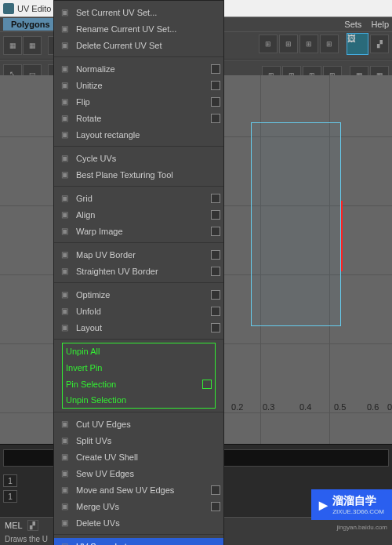 The width and height of the screenshot is (392, 545). Describe the element at coordinates (9, 9) in the screenshot. I see `app-icon` at that location.